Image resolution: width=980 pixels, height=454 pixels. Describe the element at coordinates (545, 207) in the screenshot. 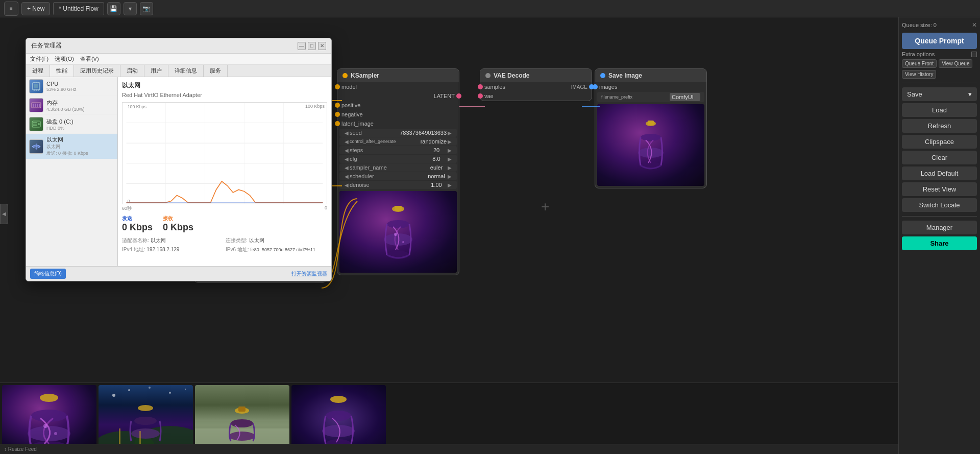

I see `canvas-plus: +` at that location.